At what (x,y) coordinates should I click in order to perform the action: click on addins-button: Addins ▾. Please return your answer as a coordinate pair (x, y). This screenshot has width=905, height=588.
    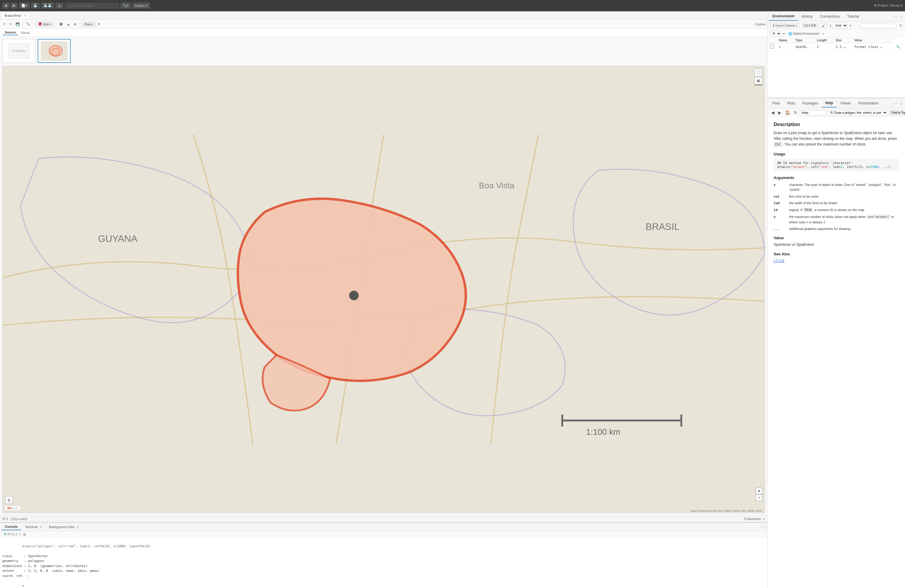
    Looking at the image, I should click on (141, 5).